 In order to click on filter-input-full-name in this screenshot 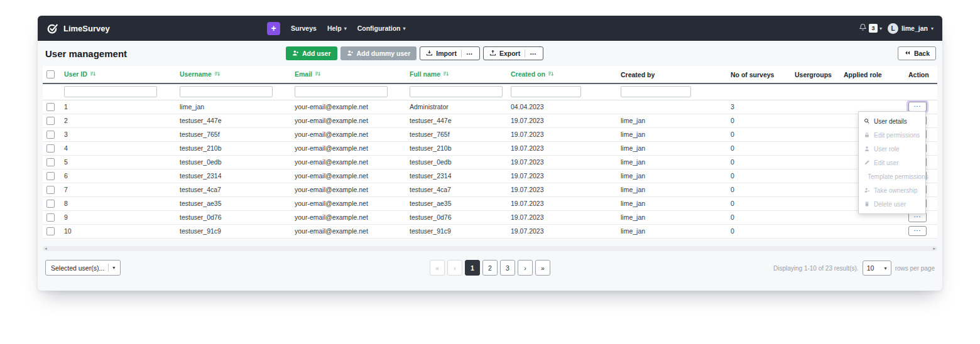, I will do `click(456, 92)`.